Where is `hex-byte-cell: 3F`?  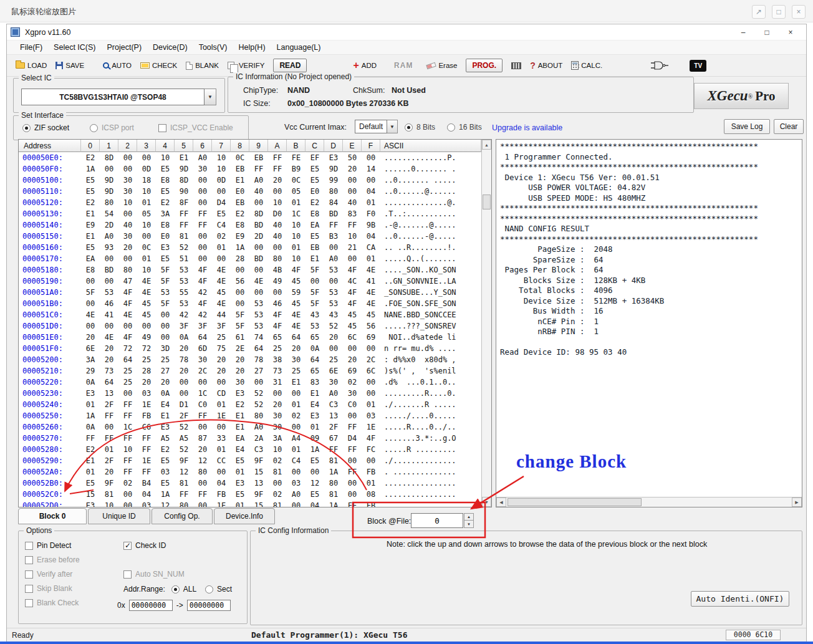 hex-byte-cell: 3F is located at coordinates (221, 326).